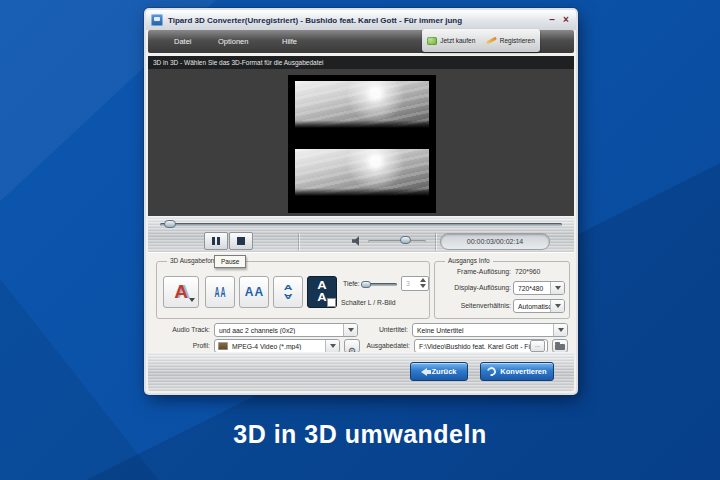 The image size is (720, 480). I want to click on player-bar: 00:00:03/00:02:14, so click(361, 234).